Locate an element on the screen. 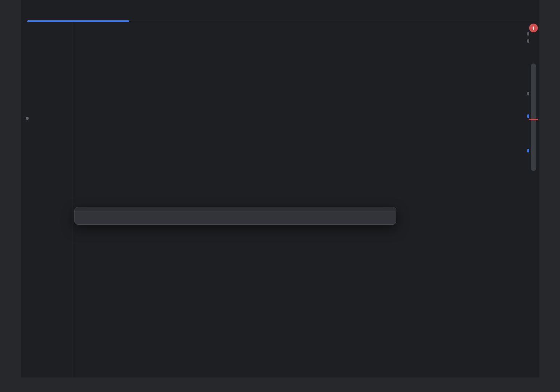 The height and width of the screenshot is (392, 560). breadcrumb-bar is located at coordinates (280, 385).